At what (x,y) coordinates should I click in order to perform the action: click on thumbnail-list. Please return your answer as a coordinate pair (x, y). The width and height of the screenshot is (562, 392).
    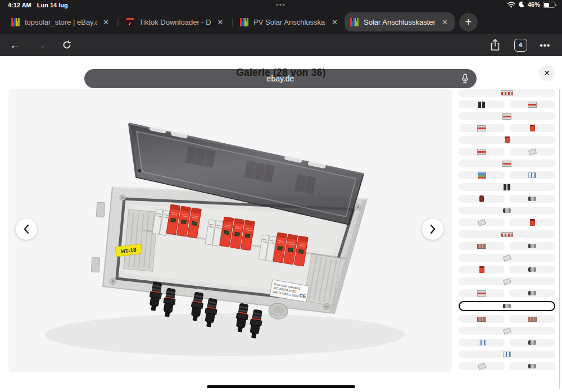
    Looking at the image, I should click on (507, 229).